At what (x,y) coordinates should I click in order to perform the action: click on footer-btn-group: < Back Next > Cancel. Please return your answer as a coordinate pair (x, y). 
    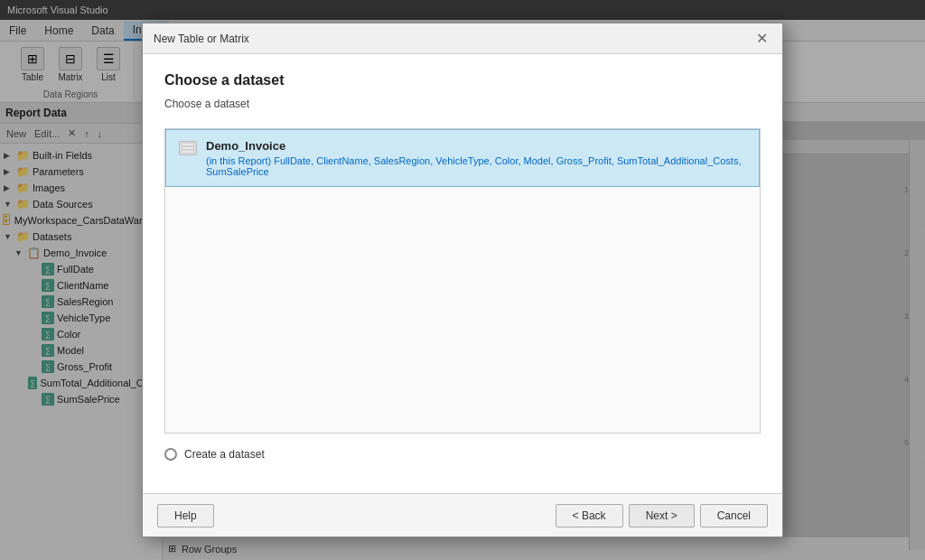
    Looking at the image, I should click on (661, 516).